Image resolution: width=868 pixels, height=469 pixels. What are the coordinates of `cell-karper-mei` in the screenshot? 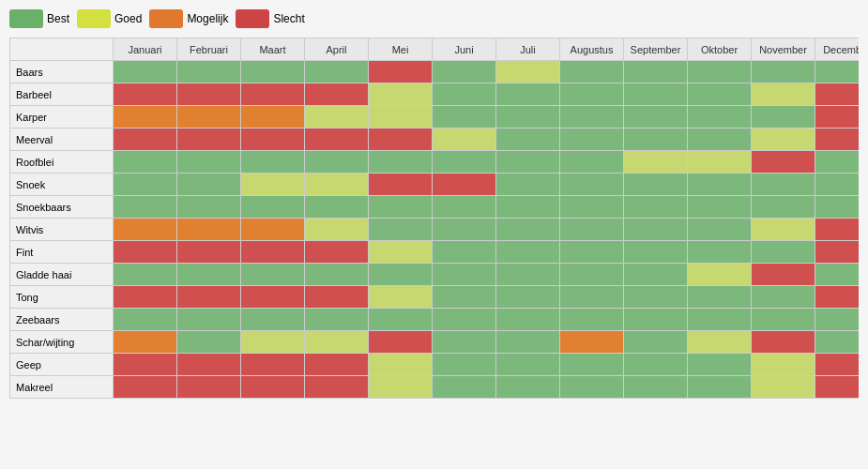 It's located at (401, 117).